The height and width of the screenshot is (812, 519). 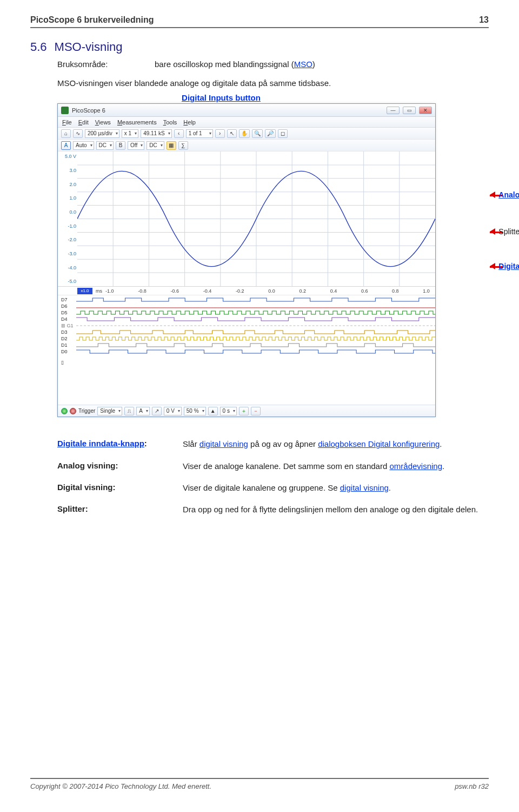 I want to click on copyright: Copyright © 2007-2014 Pico Technology Lt…, so click(x=121, y=787).